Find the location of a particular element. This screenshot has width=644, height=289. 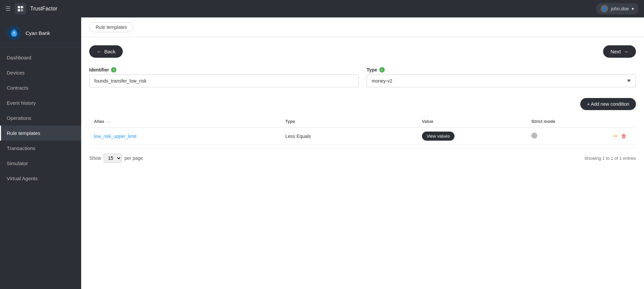

bank-info: Cyan Bank is located at coordinates (41, 35).